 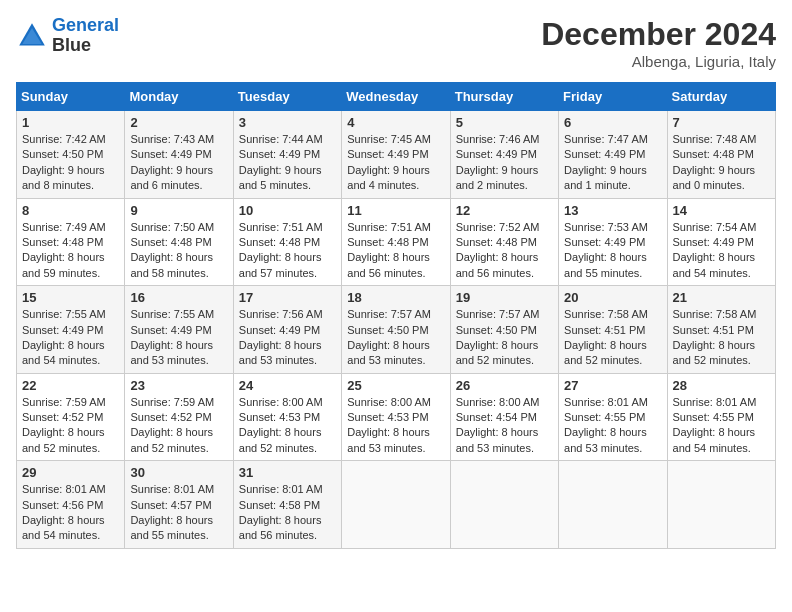 I want to click on calendar-cell: 4 Sunrise: 7:45 AMSunset: 4:49 PMDayligh…, so click(x=396, y=155).